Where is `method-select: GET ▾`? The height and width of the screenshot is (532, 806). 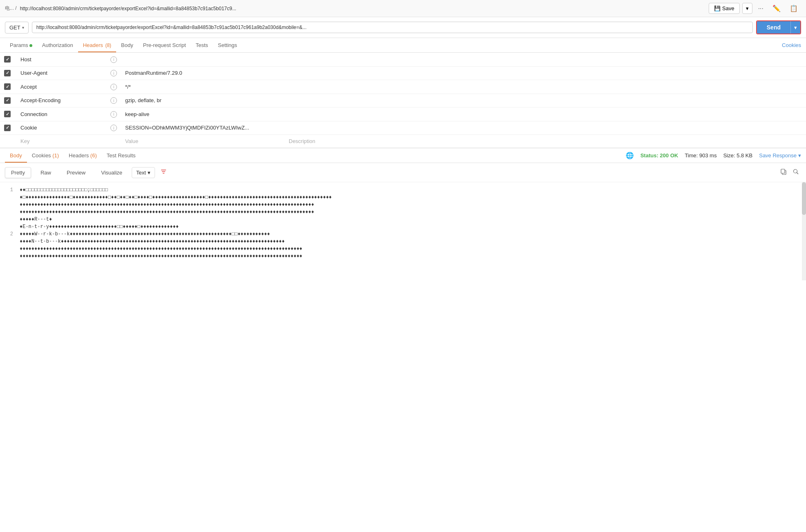
method-select: GET ▾ is located at coordinates (17, 28).